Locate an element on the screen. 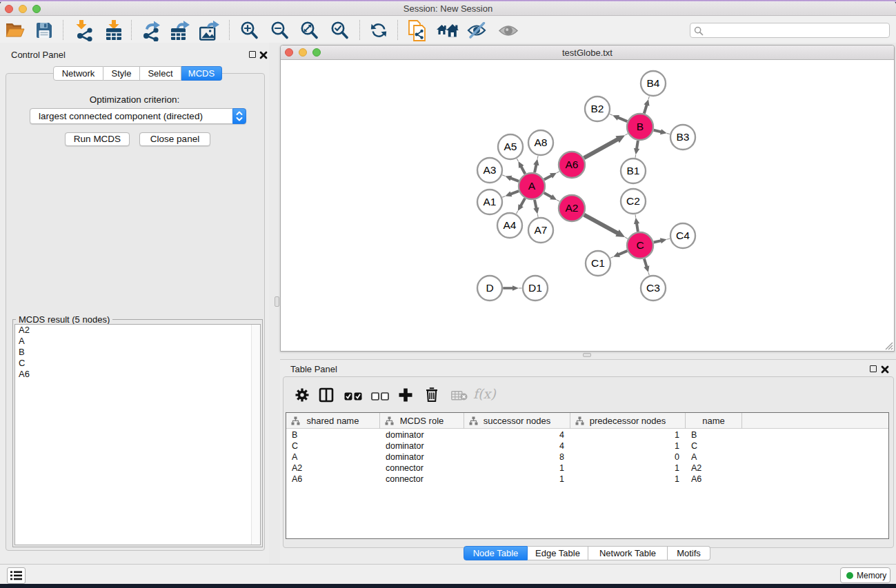 The image size is (896, 588). table-row: Adominator80A is located at coordinates (588, 457).